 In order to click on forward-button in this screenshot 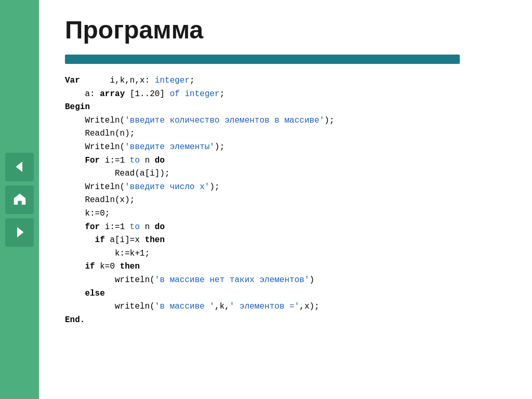, I will do `click(20, 233)`.